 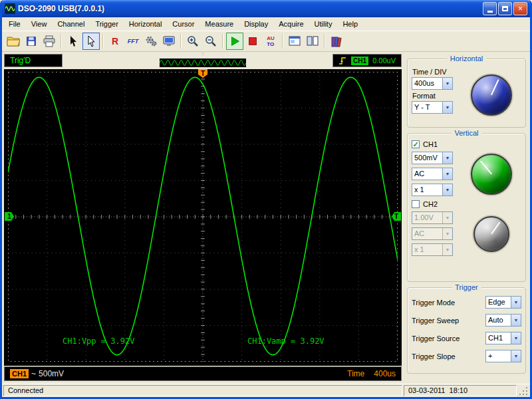 What do you see at coordinates (31, 41) in the screenshot?
I see `save-button` at bounding box center [31, 41].